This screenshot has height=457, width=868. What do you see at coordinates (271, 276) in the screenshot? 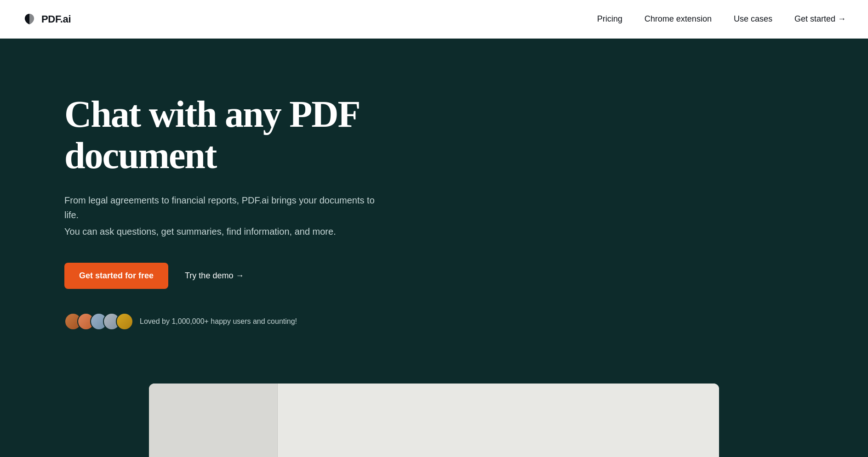
I see `hero-buttons: Get started for free Try the demo →` at bounding box center [271, 276].